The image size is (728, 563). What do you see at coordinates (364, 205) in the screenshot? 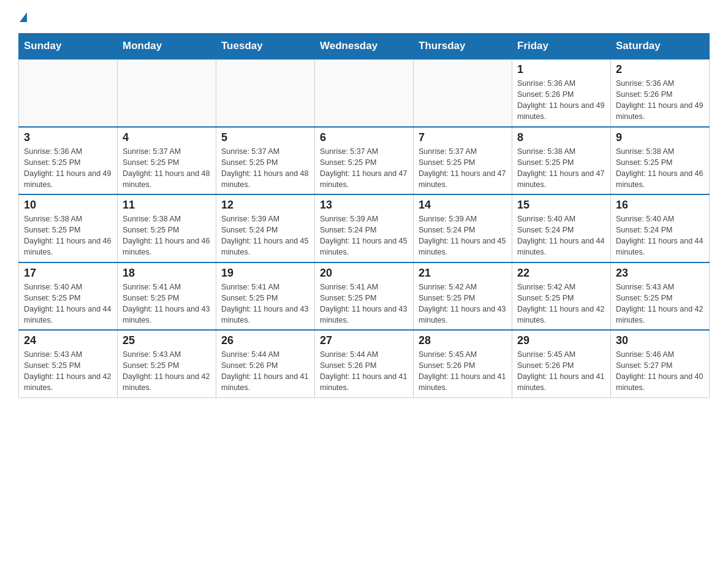
I see `day-number: 13` at bounding box center [364, 205].